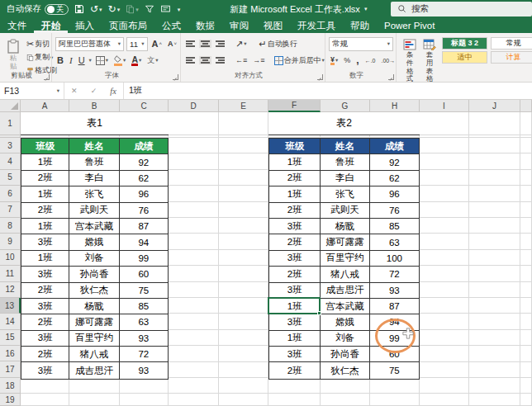  What do you see at coordinates (172, 26) in the screenshot?
I see `tab-公式: 公式` at bounding box center [172, 26].